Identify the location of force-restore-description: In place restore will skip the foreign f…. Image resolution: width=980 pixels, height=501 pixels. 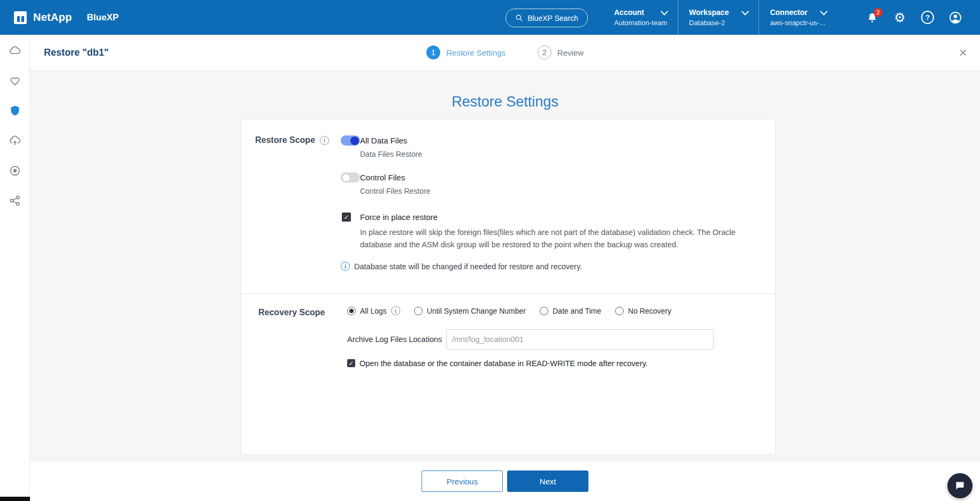
(555, 239).